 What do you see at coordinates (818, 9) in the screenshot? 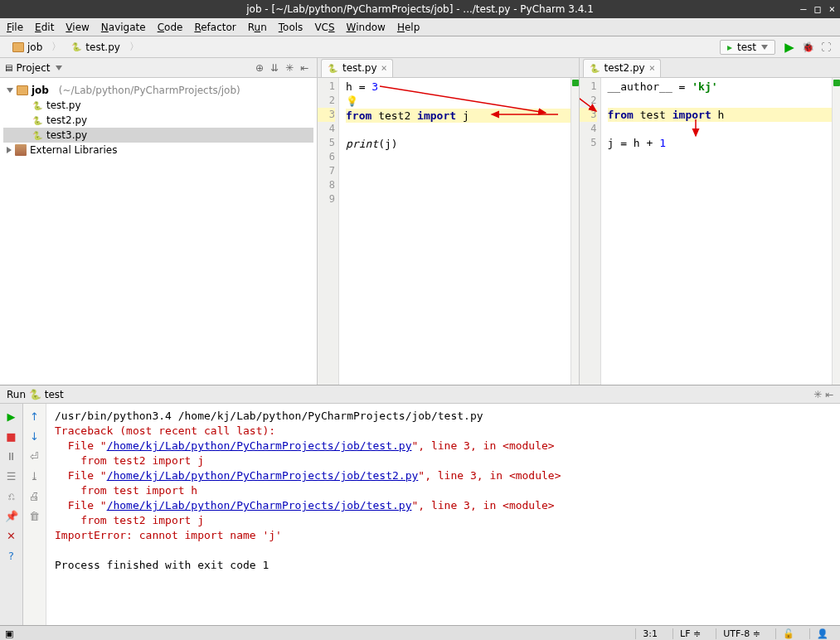
I see `maximize-icon: □` at bounding box center [818, 9].